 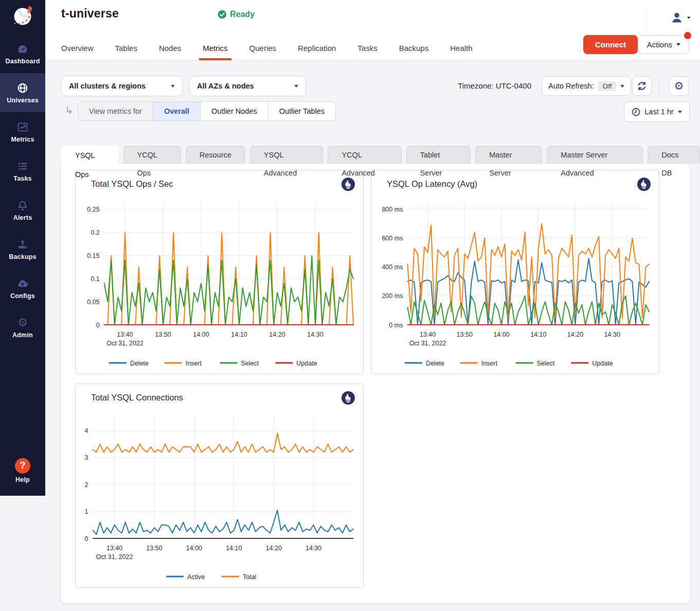 I want to click on tab-tables: Tables, so click(x=127, y=52).